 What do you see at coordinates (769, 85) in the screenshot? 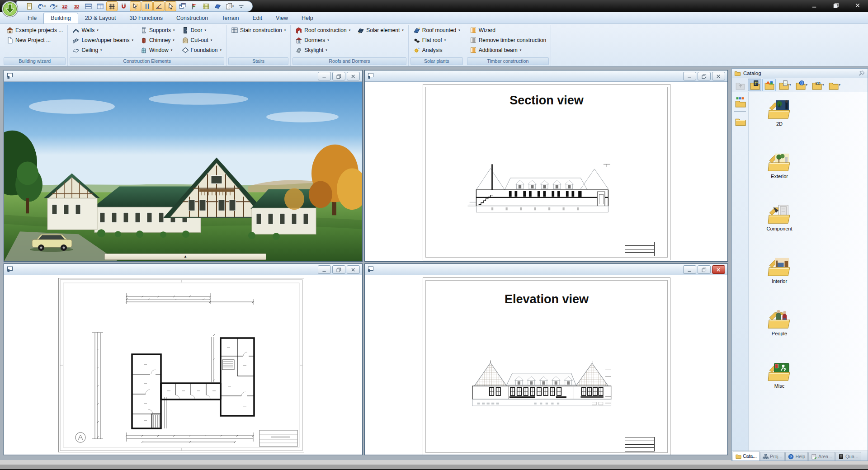
I see `catalog-materials-button` at bounding box center [769, 85].